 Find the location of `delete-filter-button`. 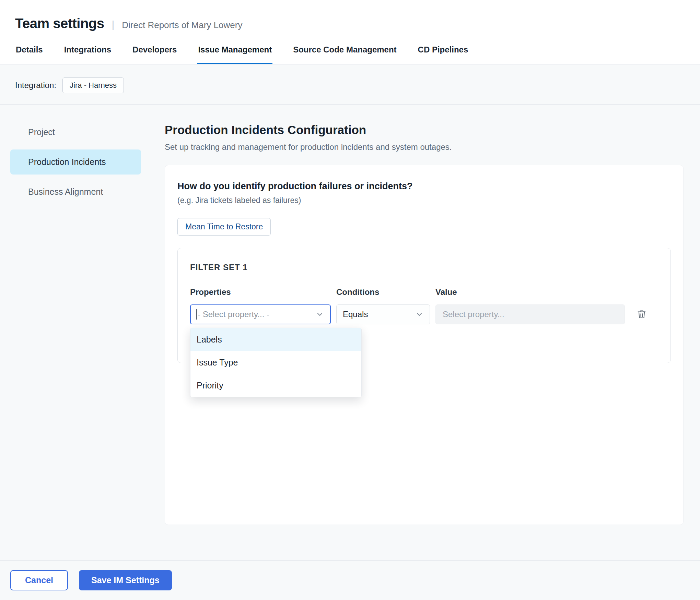

delete-filter-button is located at coordinates (642, 314).